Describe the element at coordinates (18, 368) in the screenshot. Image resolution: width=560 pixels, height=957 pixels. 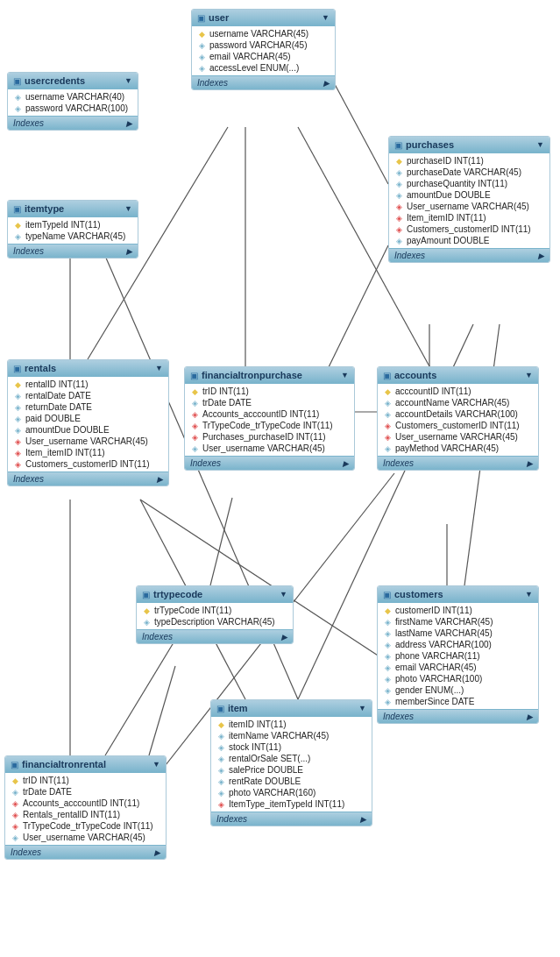
I see `table-rentals-icon: ▣` at that location.